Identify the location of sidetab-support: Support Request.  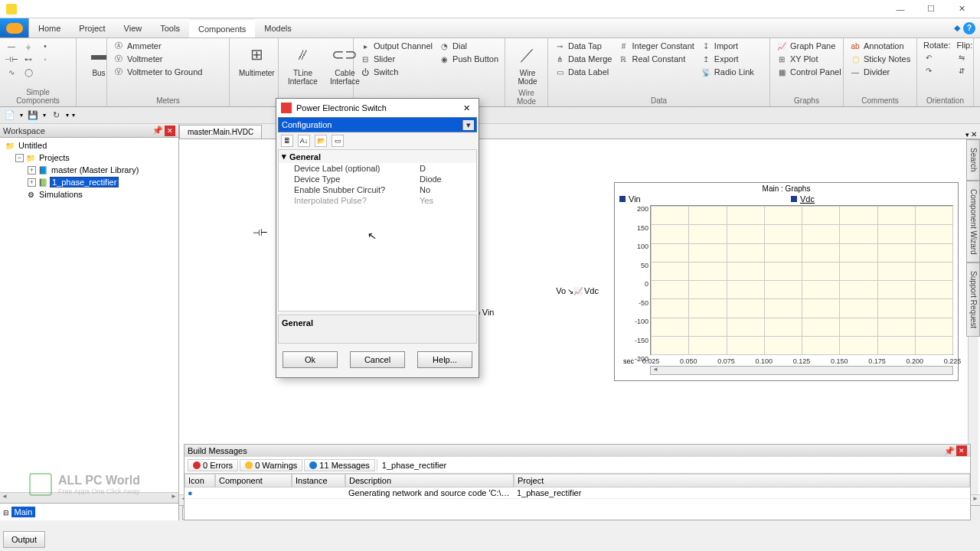
(973, 300).